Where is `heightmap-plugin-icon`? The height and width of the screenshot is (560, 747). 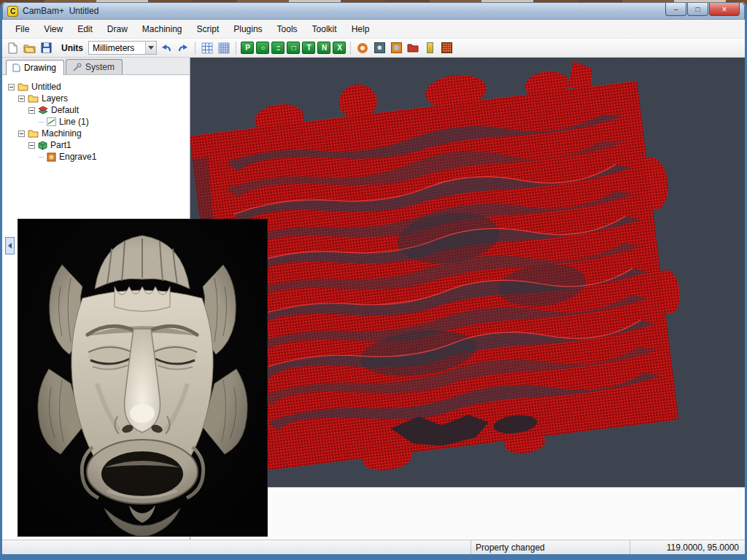
heightmap-plugin-icon is located at coordinates (363, 48).